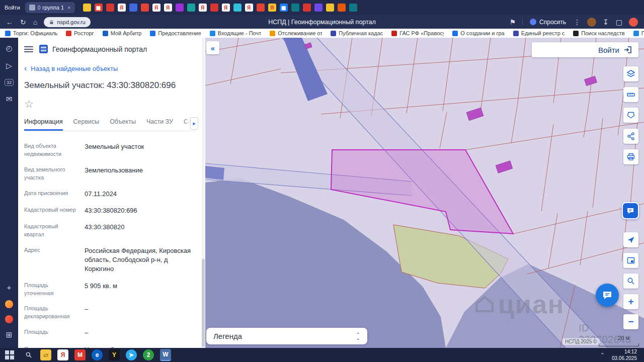  Describe the element at coordinates (639, 33) in the screenshot. I see `bookmark: Поиск индекса —` at that location.